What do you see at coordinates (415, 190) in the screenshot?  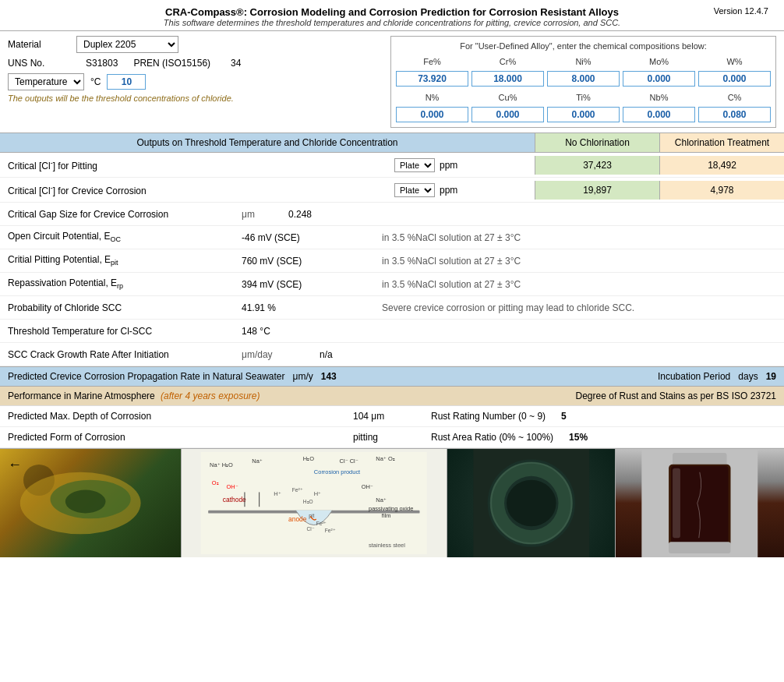 I see `crevice-form-select: Plate Pipe Bar` at bounding box center [415, 190].